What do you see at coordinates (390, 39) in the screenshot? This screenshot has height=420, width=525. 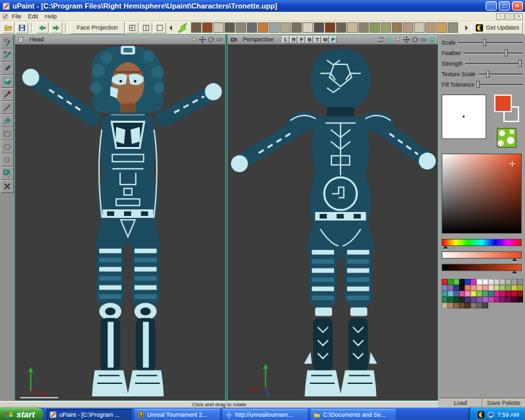 I see `target-icon` at bounding box center [390, 39].